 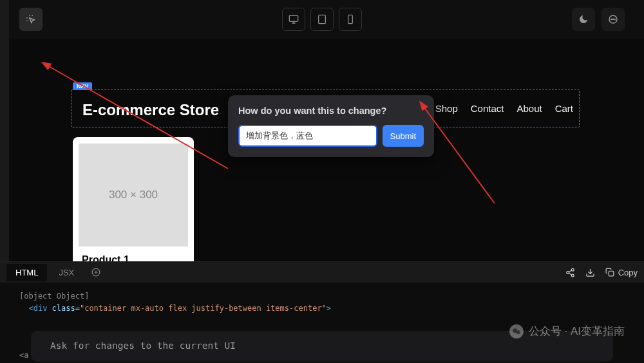 I want to click on download-icon, so click(x=590, y=273).